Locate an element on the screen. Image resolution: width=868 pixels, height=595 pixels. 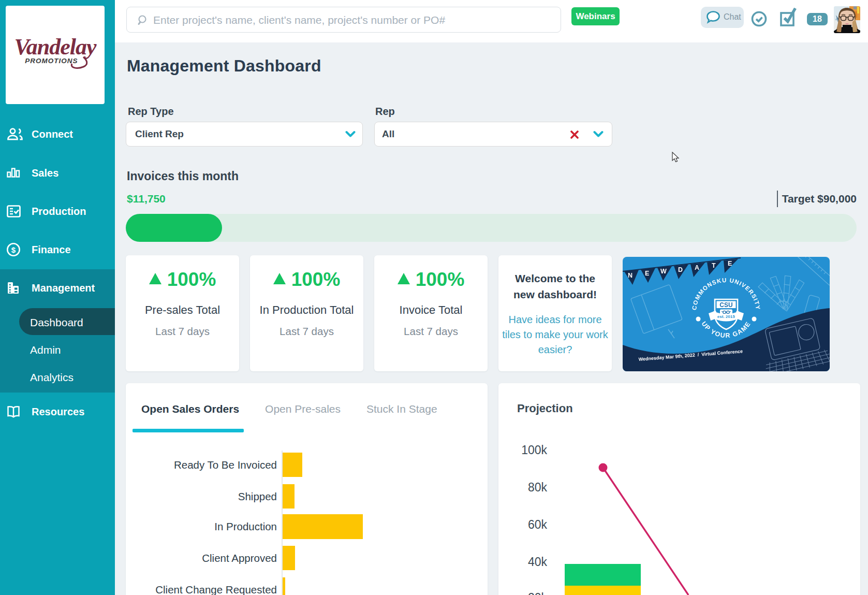
svg-text: 80k is located at coordinates (538, 487).